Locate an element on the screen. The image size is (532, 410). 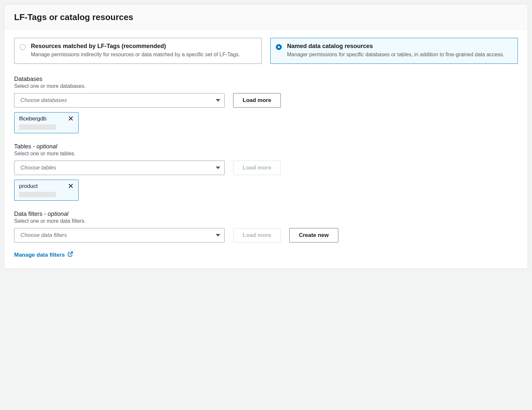
radio-lftags-desc: Manage permissions indirectly for resour… is located at coordinates (143, 55).